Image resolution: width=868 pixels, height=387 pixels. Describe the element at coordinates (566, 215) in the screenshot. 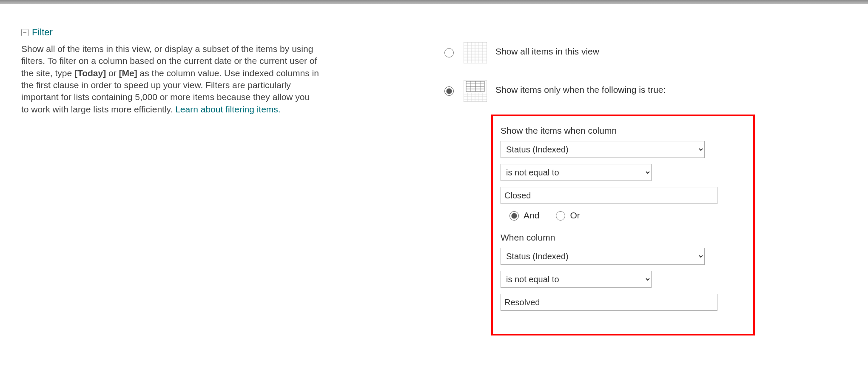

I see `logic-or-label: Or` at that location.